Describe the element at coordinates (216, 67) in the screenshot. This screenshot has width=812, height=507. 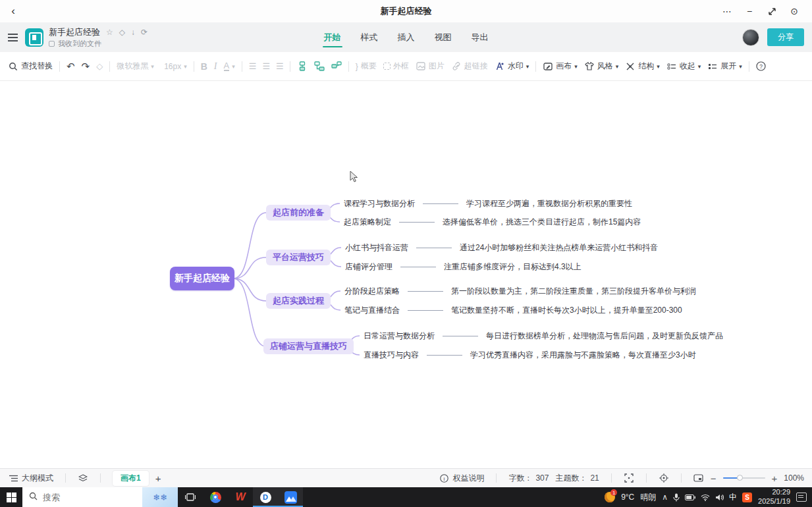
I see `italic-button: I` at that location.